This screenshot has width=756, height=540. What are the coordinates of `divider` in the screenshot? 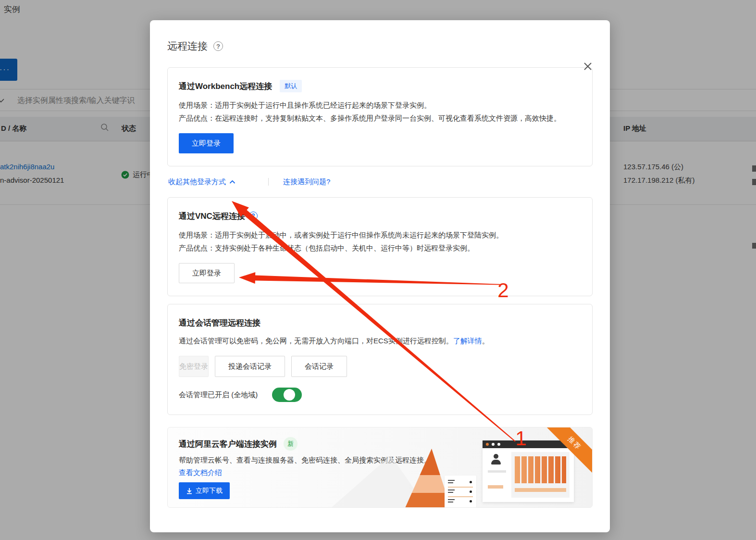 It's located at (268, 182).